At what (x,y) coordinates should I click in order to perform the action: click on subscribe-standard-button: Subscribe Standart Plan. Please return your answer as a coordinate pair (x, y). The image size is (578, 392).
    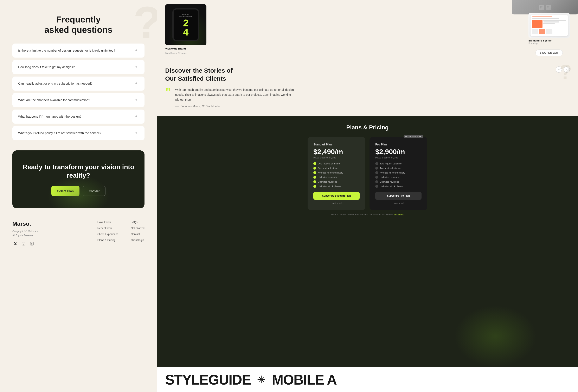
    Looking at the image, I should click on (337, 196).